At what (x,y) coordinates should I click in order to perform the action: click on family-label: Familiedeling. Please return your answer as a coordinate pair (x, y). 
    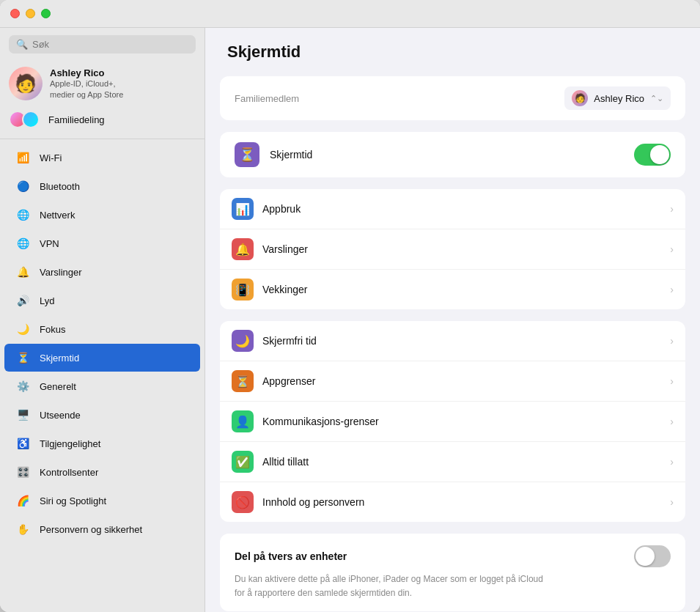
    Looking at the image, I should click on (76, 120).